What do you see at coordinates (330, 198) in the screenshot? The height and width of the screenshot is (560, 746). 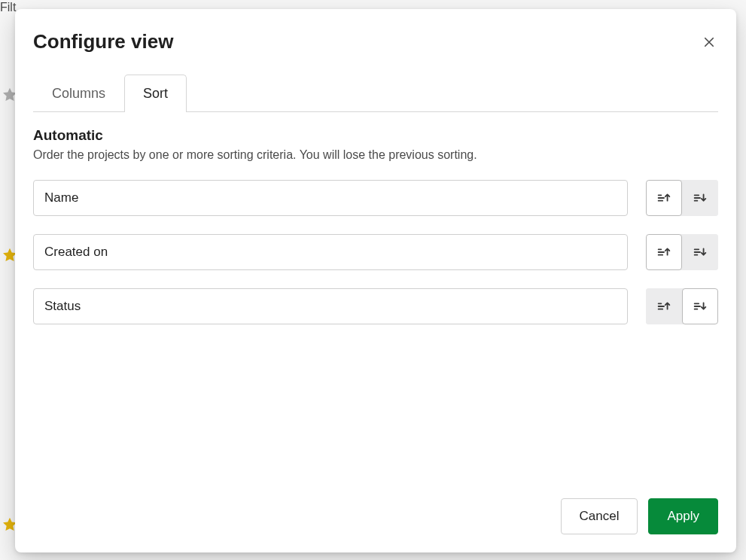 I see `sort-field-select: Name` at bounding box center [330, 198].